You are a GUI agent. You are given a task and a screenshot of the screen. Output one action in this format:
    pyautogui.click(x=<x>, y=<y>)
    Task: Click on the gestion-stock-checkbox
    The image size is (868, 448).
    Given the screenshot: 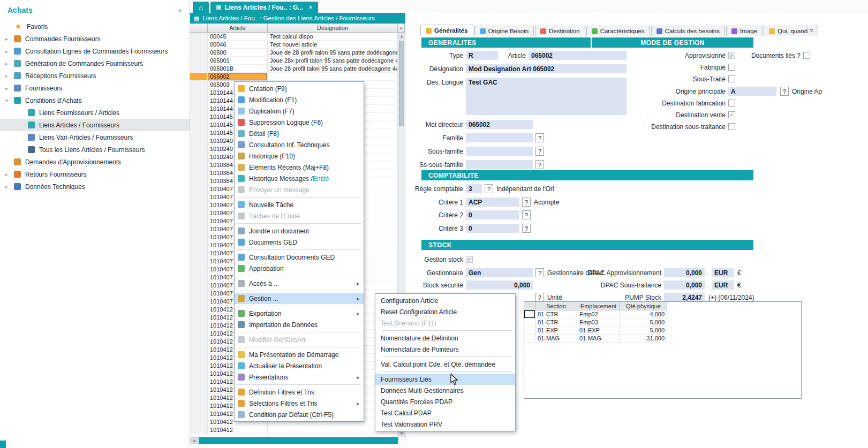 What is the action you would take?
    pyautogui.click(x=469, y=259)
    